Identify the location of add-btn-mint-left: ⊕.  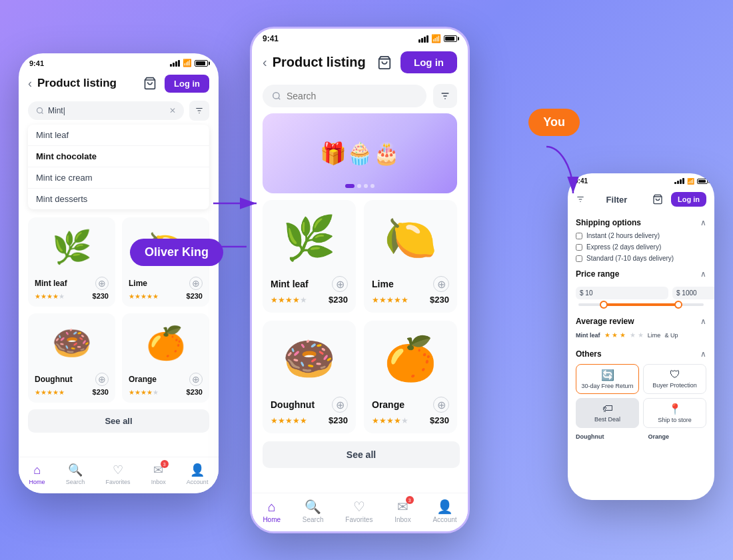
(102, 283).